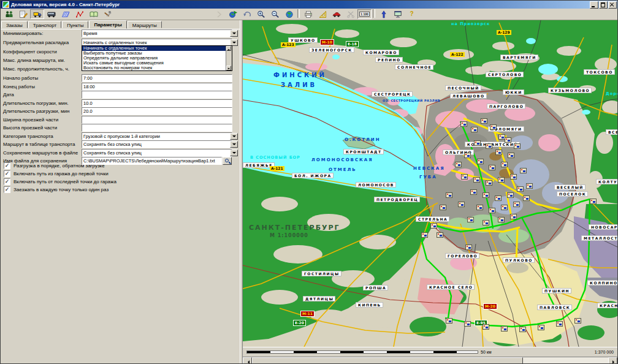  What do you see at coordinates (157, 87) in the screenshot?
I see `text-field: 18:00` at bounding box center [157, 87].